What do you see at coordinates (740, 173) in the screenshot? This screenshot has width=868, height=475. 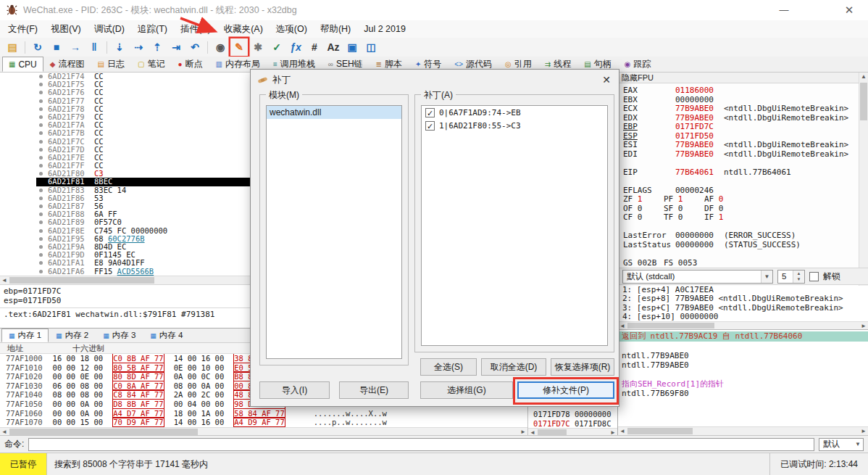 I see `register-row: EIP77B64061ntdll.77B64061` at bounding box center [740, 173].